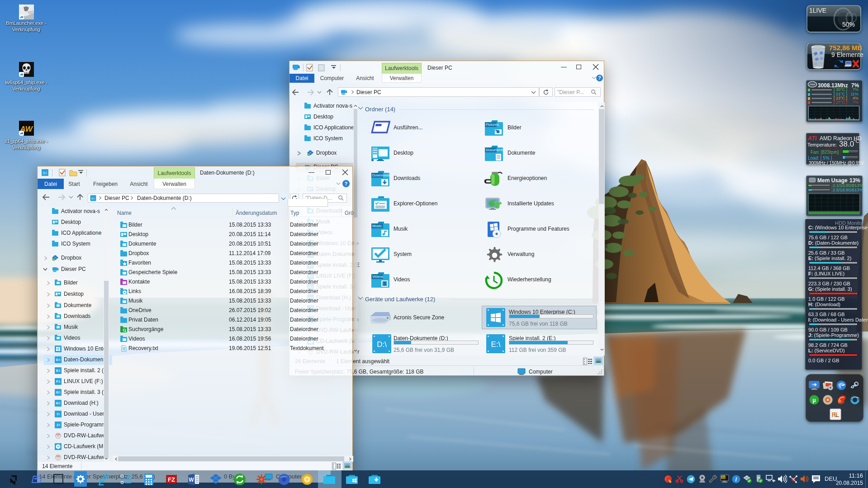 The height and width of the screenshot is (488, 868). I want to click on svg-text: W, so click(191, 480).